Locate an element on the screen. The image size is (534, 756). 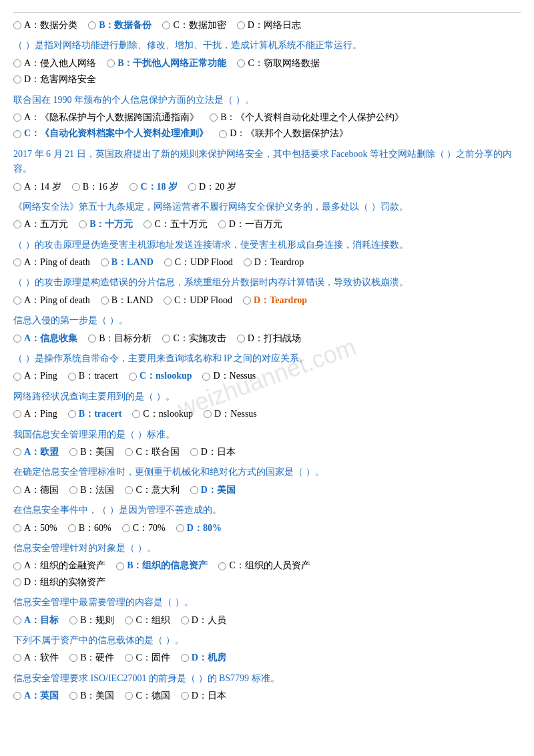
option: B：LAND is located at coordinates (127, 262).